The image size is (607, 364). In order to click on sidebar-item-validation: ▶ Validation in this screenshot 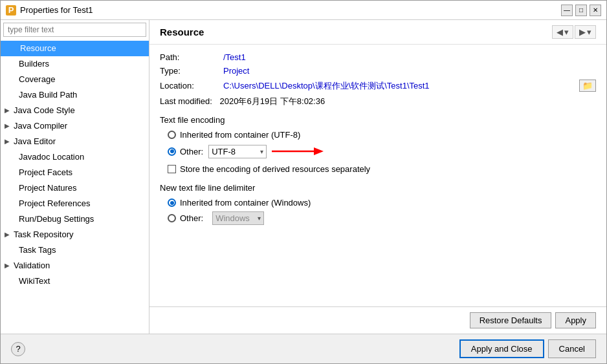, I will do `click(75, 266)`.